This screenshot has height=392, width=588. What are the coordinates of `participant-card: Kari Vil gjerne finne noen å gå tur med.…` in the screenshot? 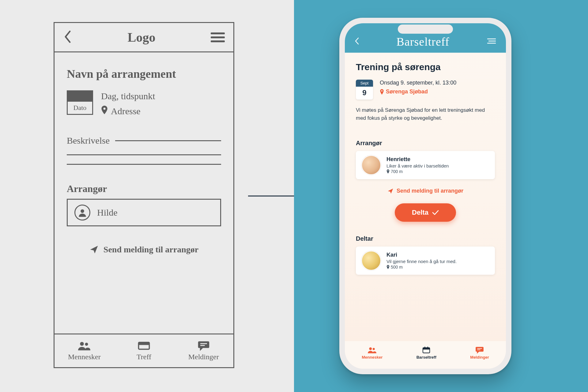 It's located at (425, 261).